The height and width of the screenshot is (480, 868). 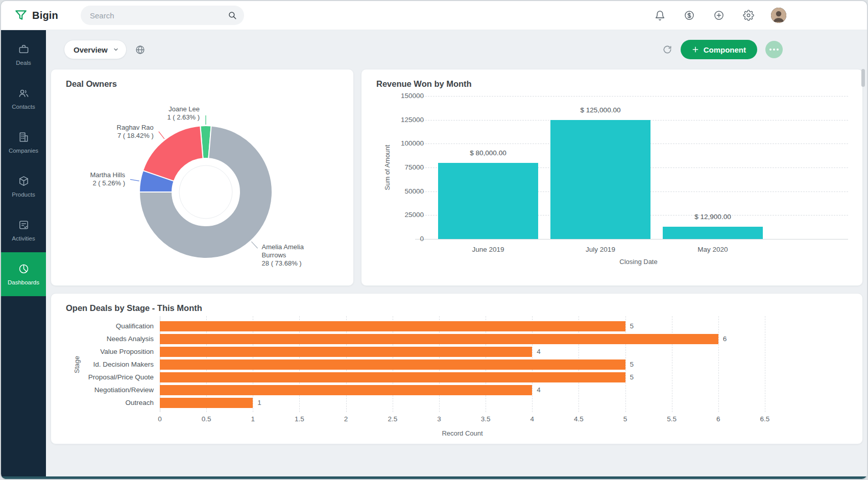 What do you see at coordinates (625, 419) in the screenshot?
I see `x-axis-tick: 5` at bounding box center [625, 419].